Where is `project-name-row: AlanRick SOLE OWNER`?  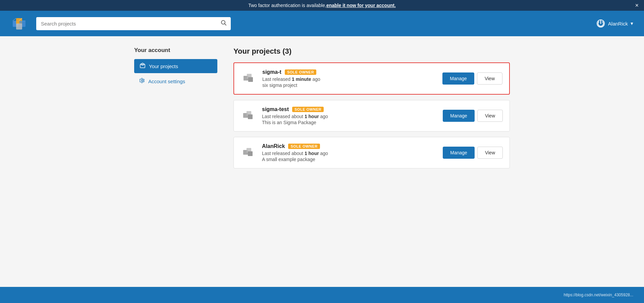 project-name-row: AlanRick SOLE OWNER is located at coordinates (349, 146).